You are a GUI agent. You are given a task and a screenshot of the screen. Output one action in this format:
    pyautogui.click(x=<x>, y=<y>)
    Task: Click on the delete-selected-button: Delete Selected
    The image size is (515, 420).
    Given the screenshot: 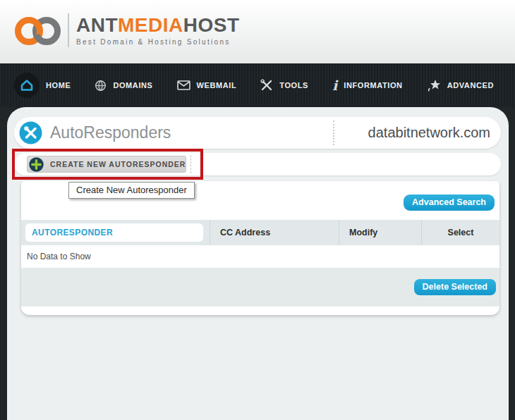 What is the action you would take?
    pyautogui.click(x=455, y=288)
    